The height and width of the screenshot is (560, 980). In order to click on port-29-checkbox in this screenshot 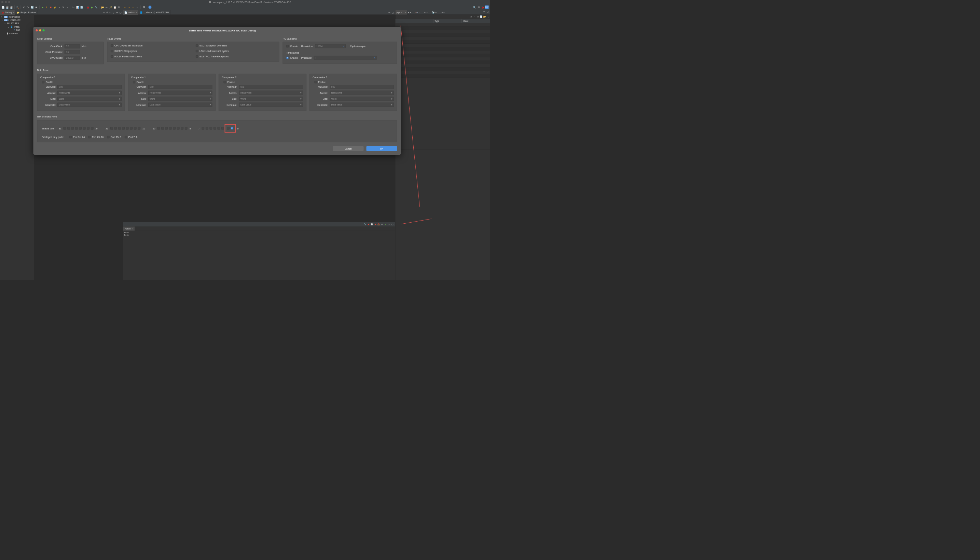, I will do `click(73, 128)`.